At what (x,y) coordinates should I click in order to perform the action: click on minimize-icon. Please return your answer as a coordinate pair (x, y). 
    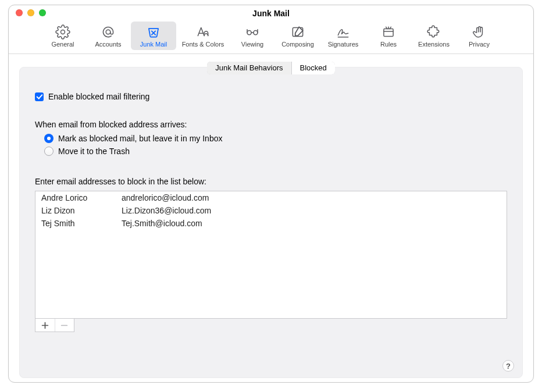
    Looking at the image, I should click on (31, 13).